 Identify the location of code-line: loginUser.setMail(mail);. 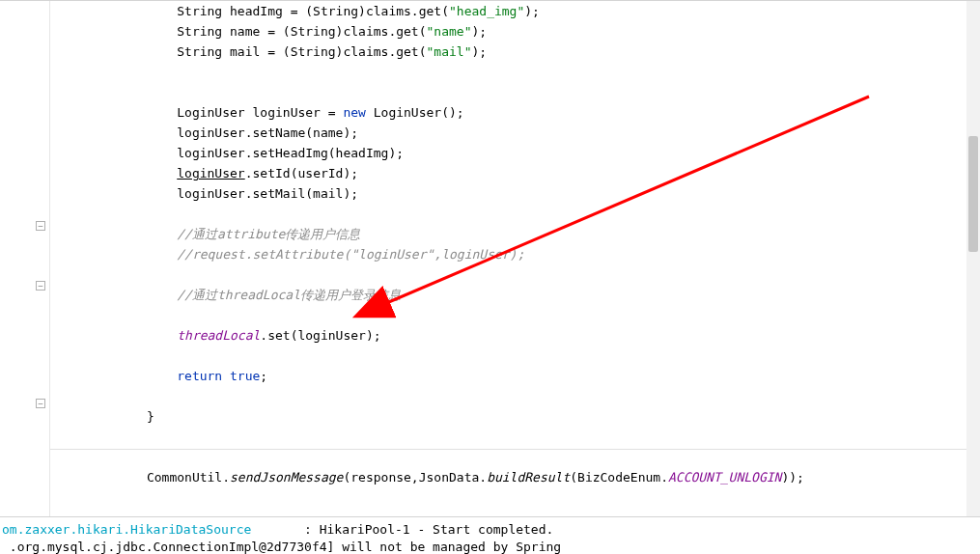
(516, 193).